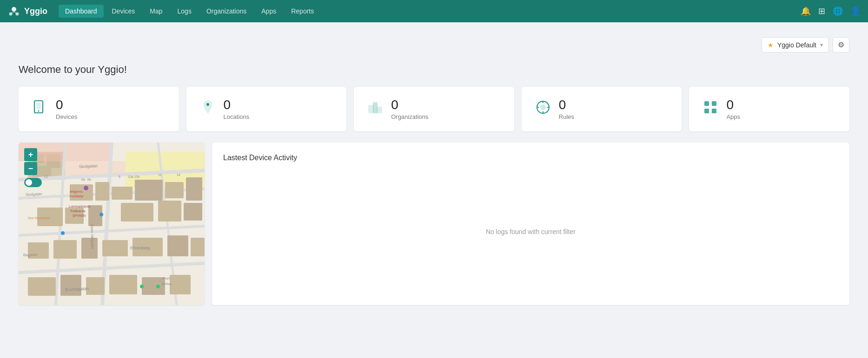 The image size is (868, 358). I want to click on nav-link-reports: Reports, so click(302, 11).